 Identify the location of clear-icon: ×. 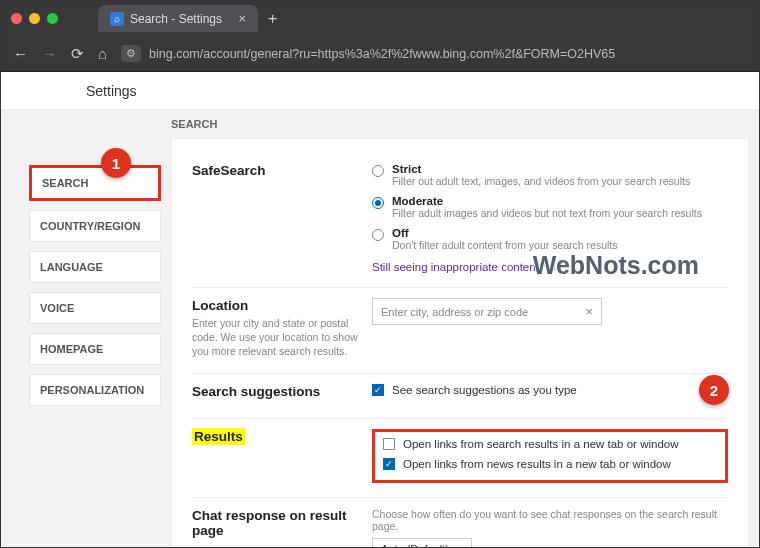
(589, 312).